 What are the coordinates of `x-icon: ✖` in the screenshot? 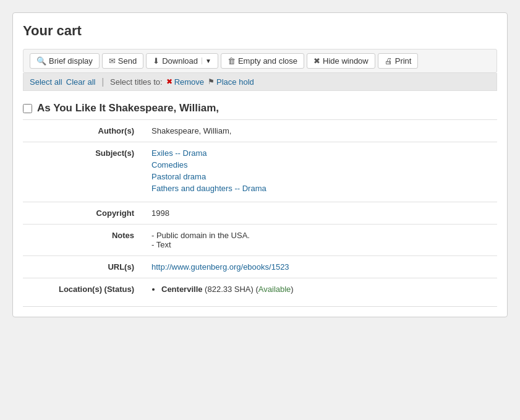 It's located at (169, 82).